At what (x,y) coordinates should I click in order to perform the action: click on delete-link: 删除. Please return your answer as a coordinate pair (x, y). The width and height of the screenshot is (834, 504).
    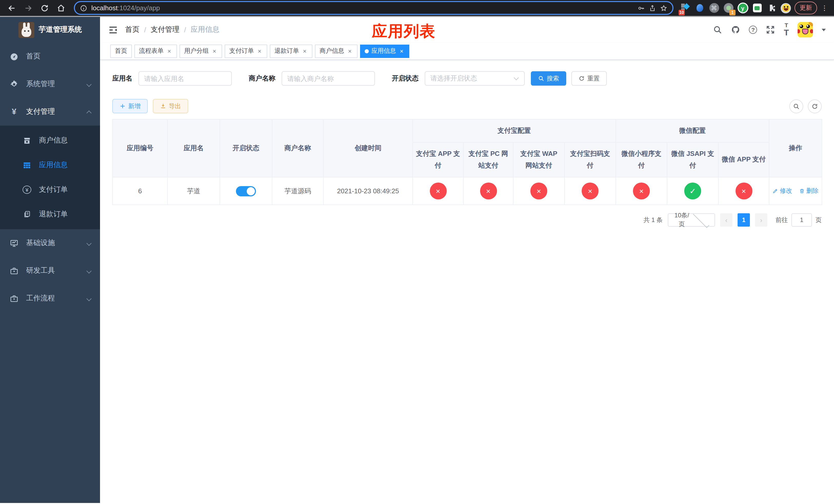
    Looking at the image, I should click on (809, 191).